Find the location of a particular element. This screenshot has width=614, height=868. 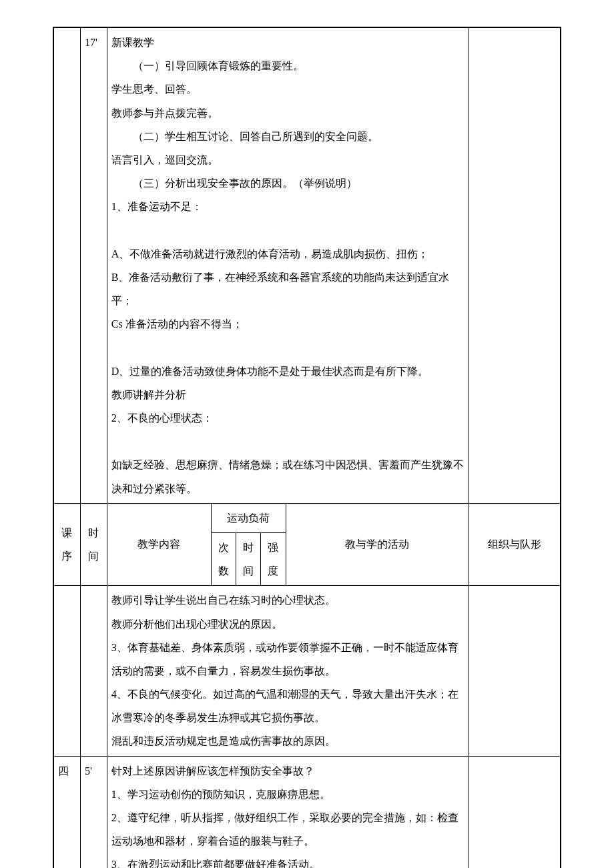

content-line: 学生思考、回答。 is located at coordinates (154, 89).